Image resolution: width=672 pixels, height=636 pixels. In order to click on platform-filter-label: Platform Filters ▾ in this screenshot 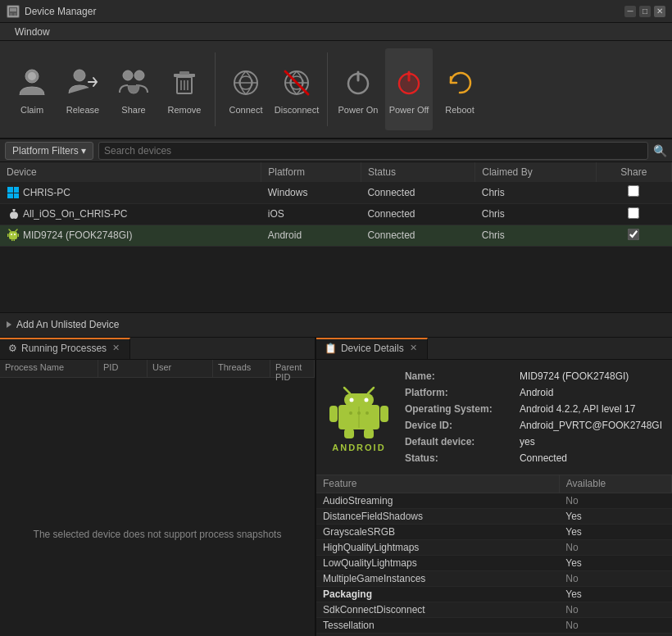, I will do `click(49, 151)`.